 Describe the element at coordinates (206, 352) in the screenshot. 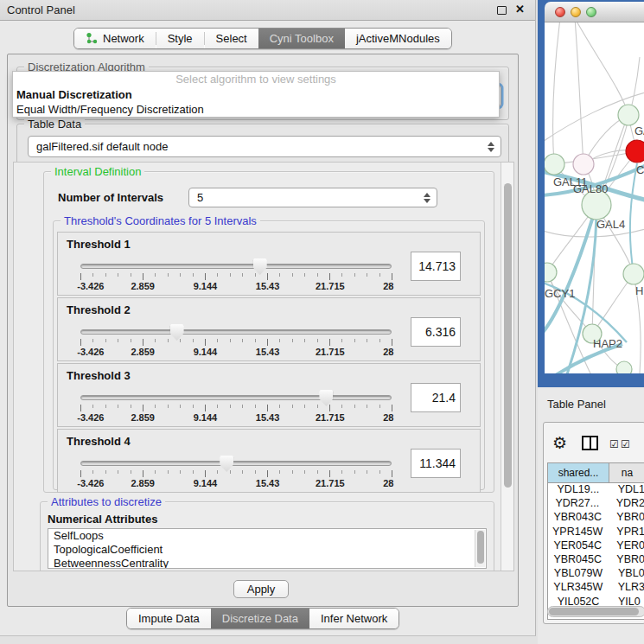

I see `tick-label: 9.144` at that location.